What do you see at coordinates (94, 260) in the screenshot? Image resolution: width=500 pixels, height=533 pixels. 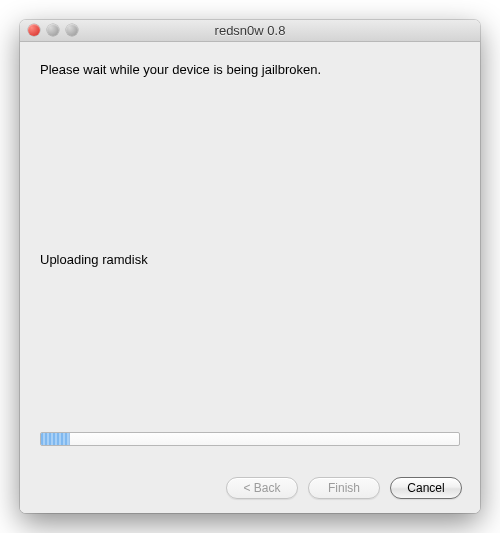 I see `status-text: Uploading ramdisk` at bounding box center [94, 260].